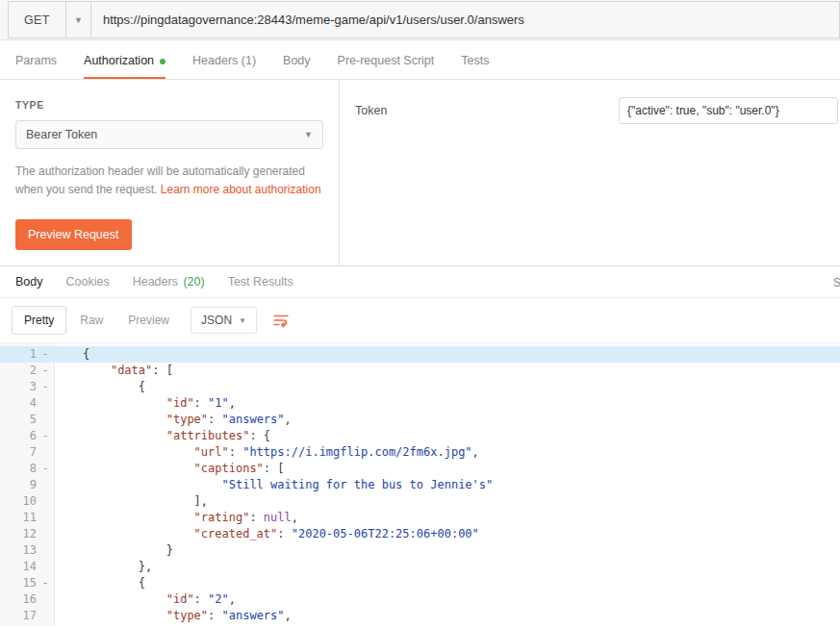  What do you see at coordinates (420, 320) in the screenshot?
I see `response-viewer-toolbar: Pretty Raw Preview JSON ▼` at bounding box center [420, 320].